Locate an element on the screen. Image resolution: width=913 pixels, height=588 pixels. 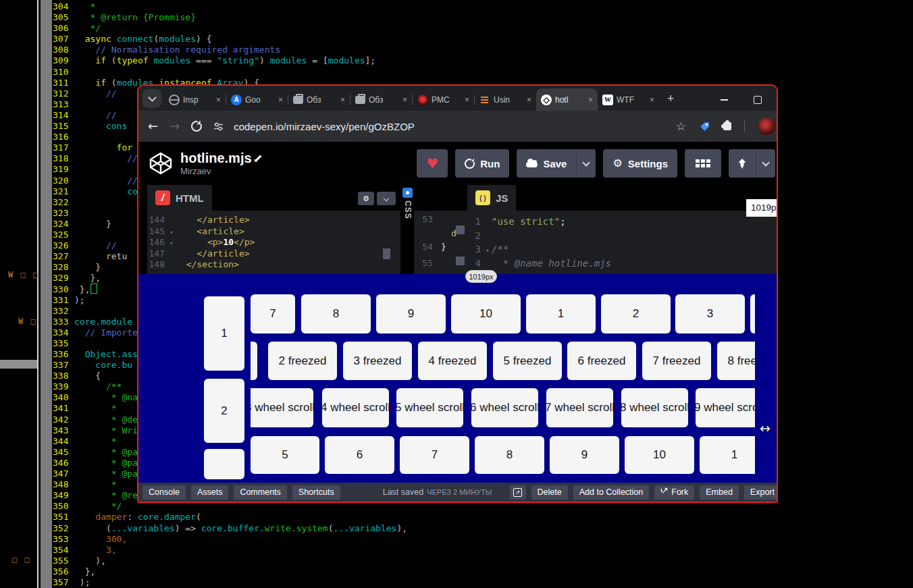
css-panel-collapsed: CSS is located at coordinates (408, 230).